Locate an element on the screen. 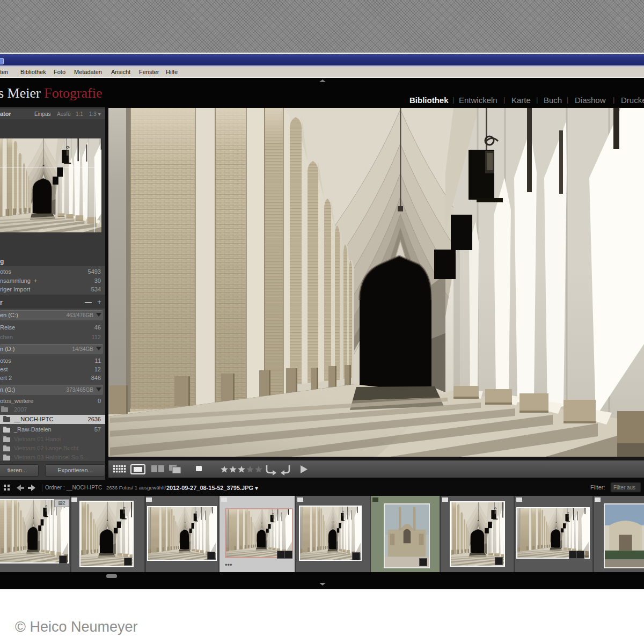 The height and width of the screenshot is (644, 644). svg-text: 2012-09-27_08-15-52_3795.JPG ▾ is located at coordinates (213, 488).